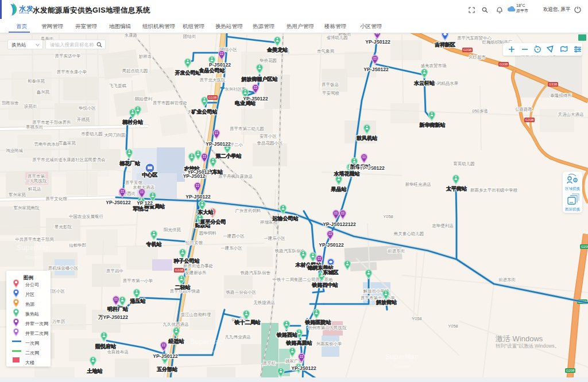 The width and height of the screenshot is (588, 382). Describe the element at coordinates (69, 159) in the screenshot. I see `svg-text: 原平市北城街道永康路社区居民委员会` at that location.